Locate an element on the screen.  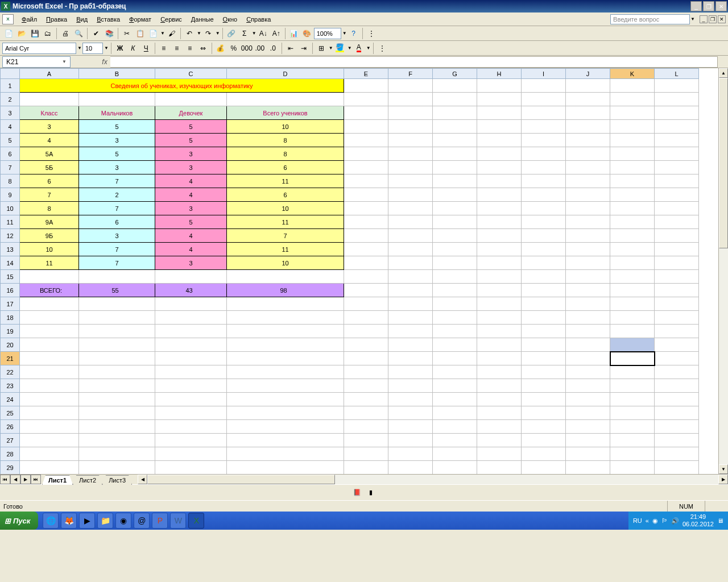
cell-I21 is located at coordinates (544, 359).